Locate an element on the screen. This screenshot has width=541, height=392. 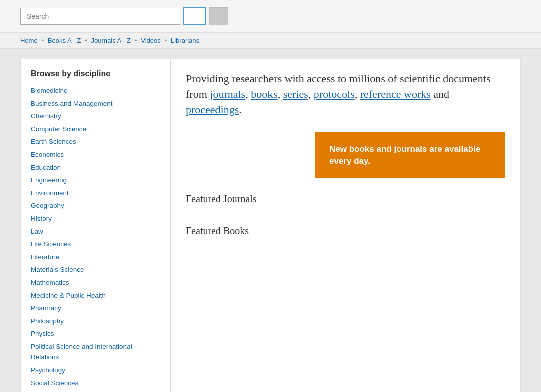
list-item: Philosophy is located at coordinates (95, 321).